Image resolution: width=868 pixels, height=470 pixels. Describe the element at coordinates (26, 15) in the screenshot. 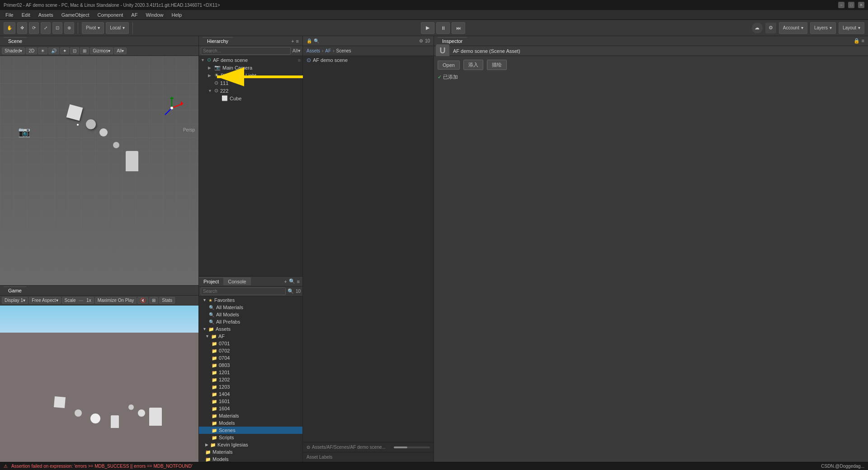

I see `menu-edit: Edit` at that location.